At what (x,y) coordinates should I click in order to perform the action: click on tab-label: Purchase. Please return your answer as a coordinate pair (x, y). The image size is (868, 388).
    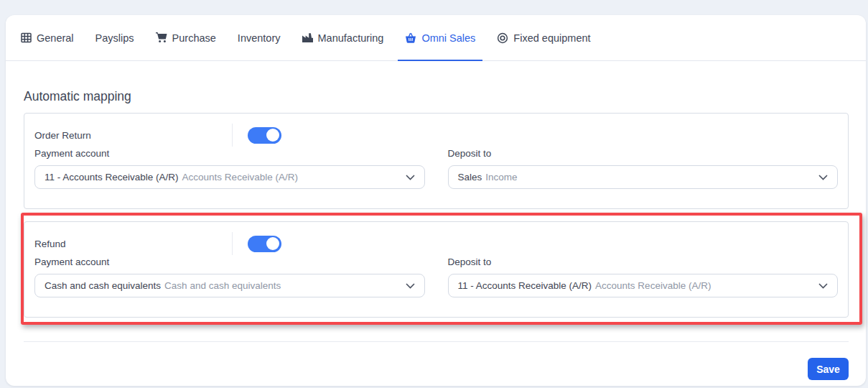
    Looking at the image, I should click on (194, 38).